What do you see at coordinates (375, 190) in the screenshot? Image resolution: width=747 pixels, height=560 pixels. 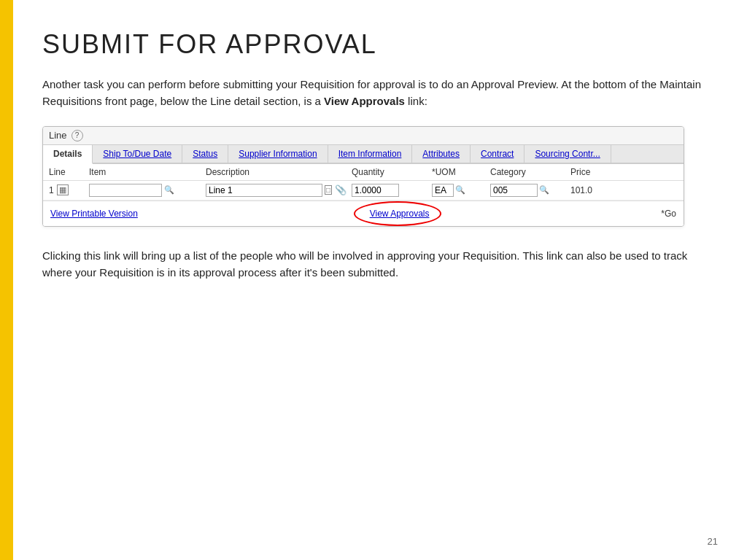 I see `quantity-input` at bounding box center [375, 190].